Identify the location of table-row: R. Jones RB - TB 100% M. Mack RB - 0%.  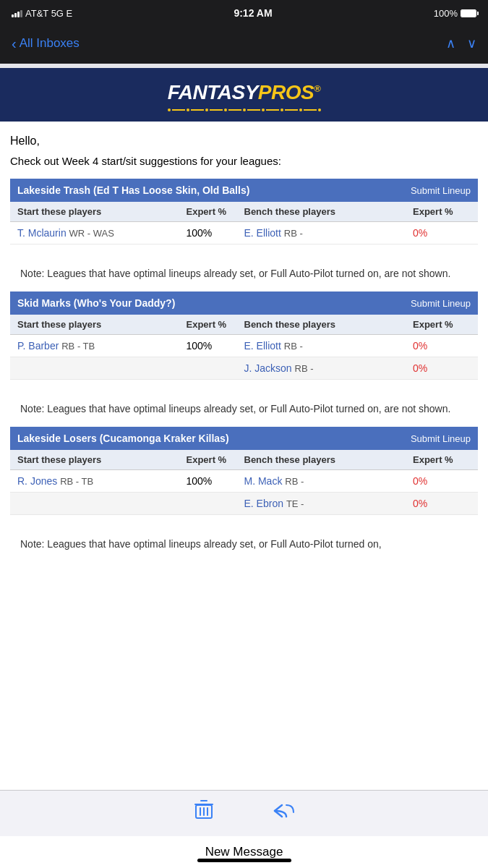
(244, 482).